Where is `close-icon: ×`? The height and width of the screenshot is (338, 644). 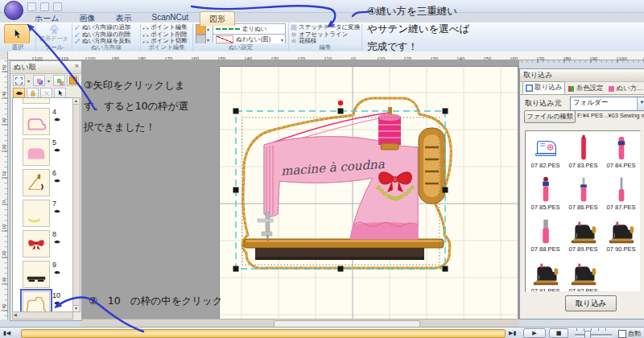 close-icon: × is located at coordinates (77, 66).